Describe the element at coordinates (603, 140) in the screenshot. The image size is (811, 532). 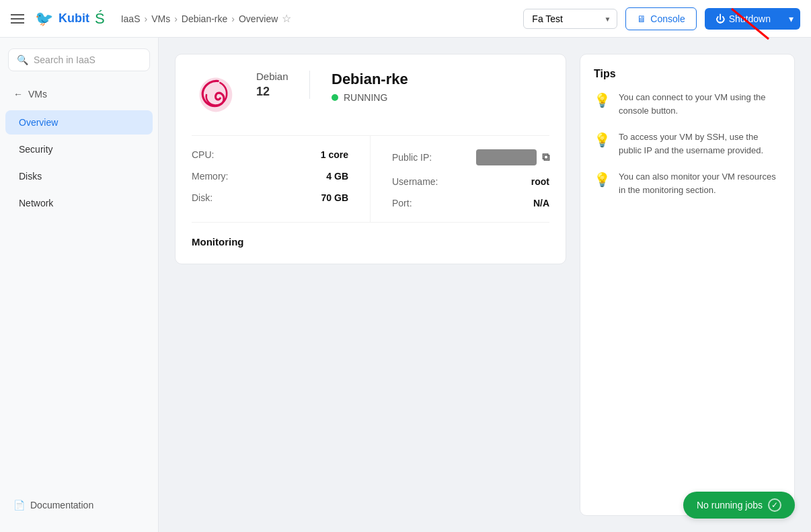
I see `tip-bulb-icon-2: 💡` at that location.